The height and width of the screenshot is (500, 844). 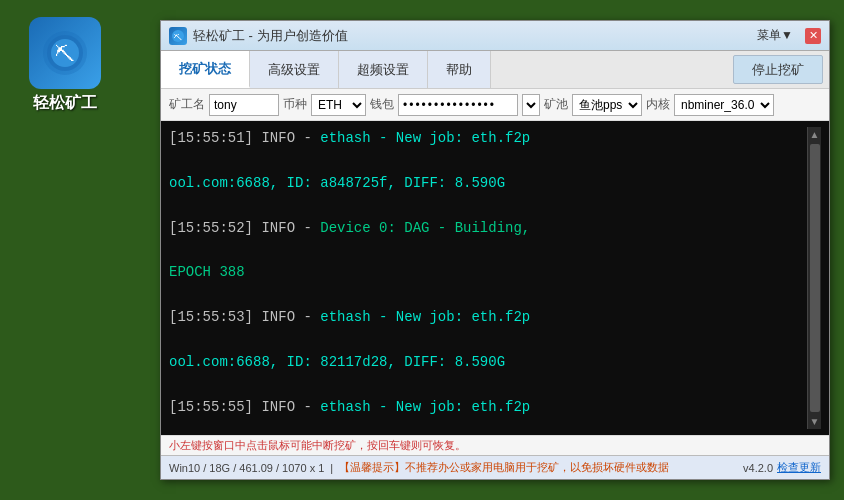 I want to click on log-line-4: [15:55:55] INFO - ethash - New job: eth.…, so click(x=488, y=407).